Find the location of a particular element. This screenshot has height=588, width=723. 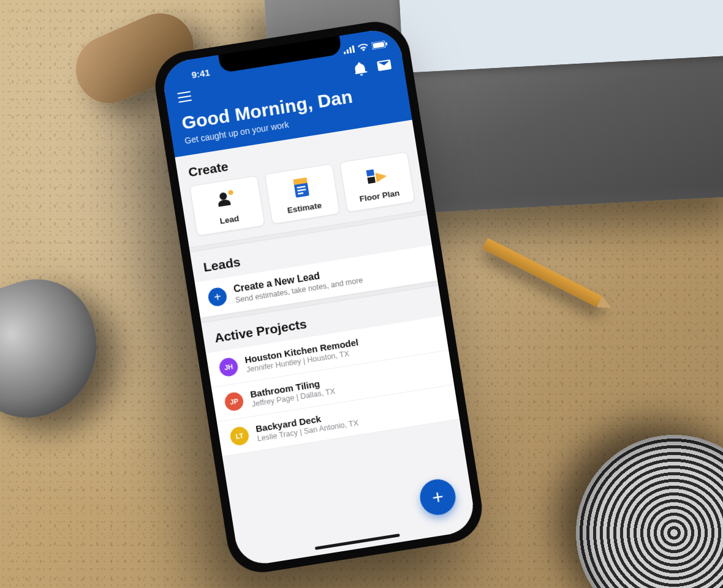

create-card-label: Estimate is located at coordinates (305, 208).